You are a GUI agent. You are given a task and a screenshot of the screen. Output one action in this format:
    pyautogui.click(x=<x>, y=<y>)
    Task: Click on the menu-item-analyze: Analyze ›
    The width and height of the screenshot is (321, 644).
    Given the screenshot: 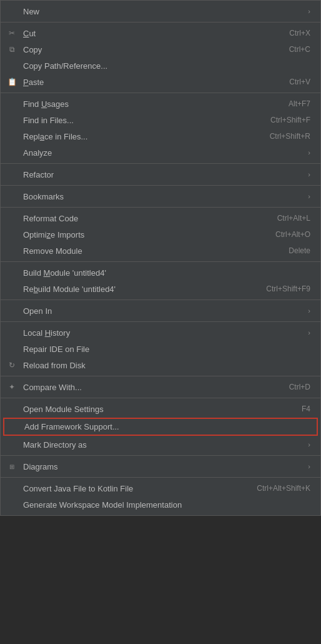 What is the action you would take?
    pyautogui.click(x=160, y=153)
    